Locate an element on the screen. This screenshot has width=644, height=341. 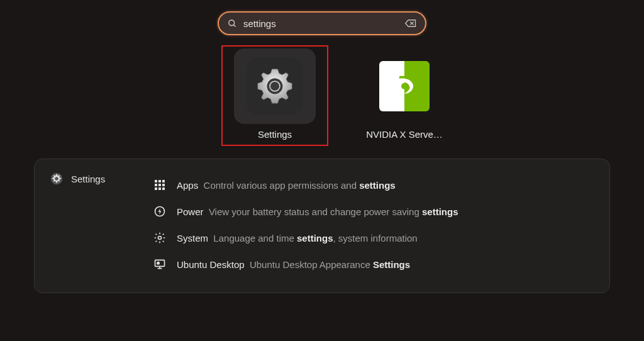
app-nvidia-icon-wrap is located at coordinates (404, 86).